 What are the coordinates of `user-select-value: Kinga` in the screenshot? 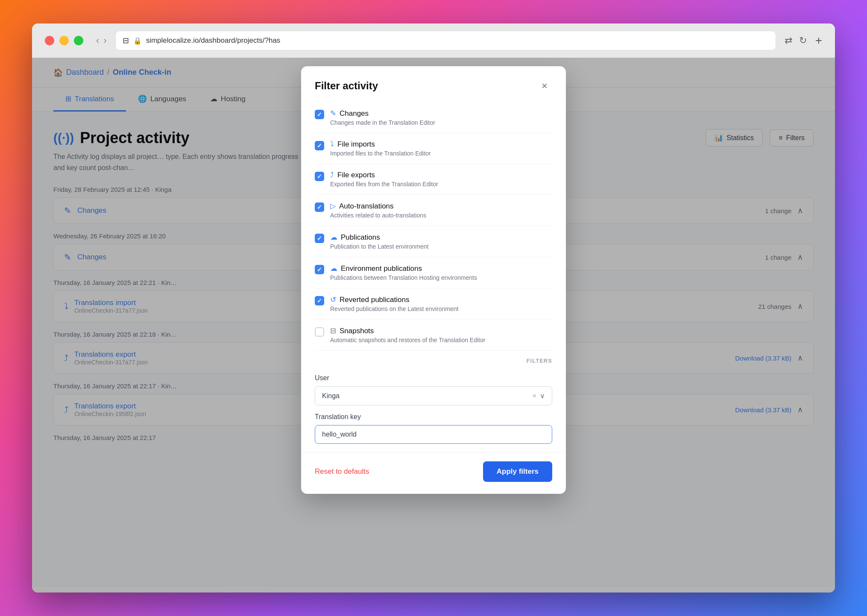 It's located at (331, 396).